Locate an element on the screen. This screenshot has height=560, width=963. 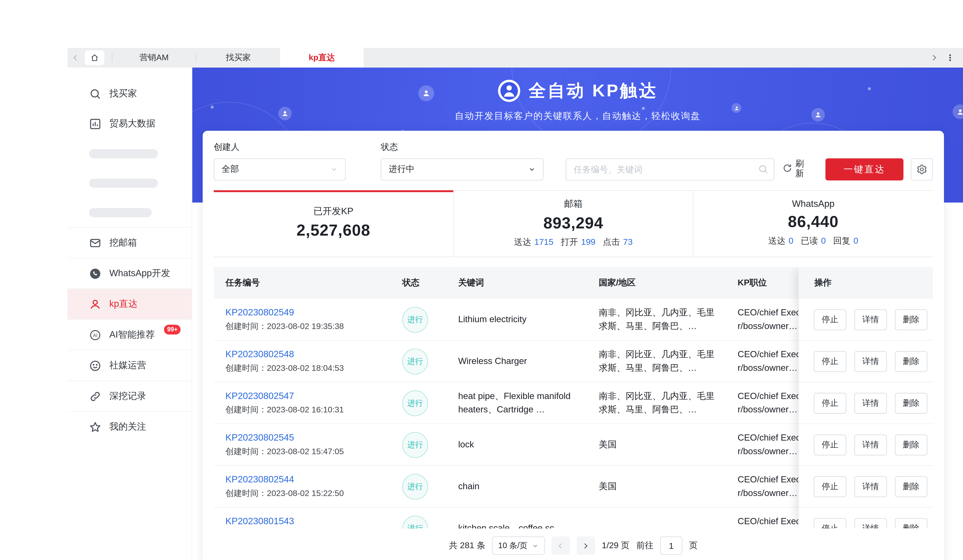
sidebar-item-kp-direct: kp直达 is located at coordinates (130, 304).